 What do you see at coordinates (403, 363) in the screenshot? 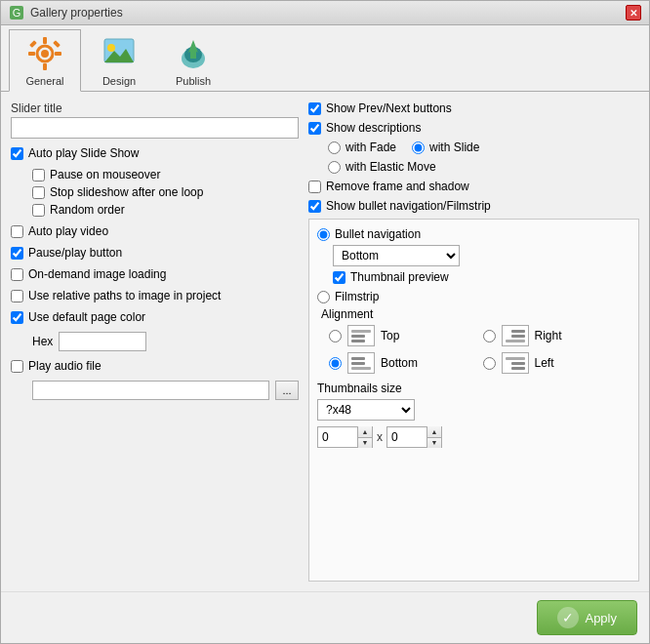
I see `align-bottom-item: Bottom` at bounding box center [403, 363].